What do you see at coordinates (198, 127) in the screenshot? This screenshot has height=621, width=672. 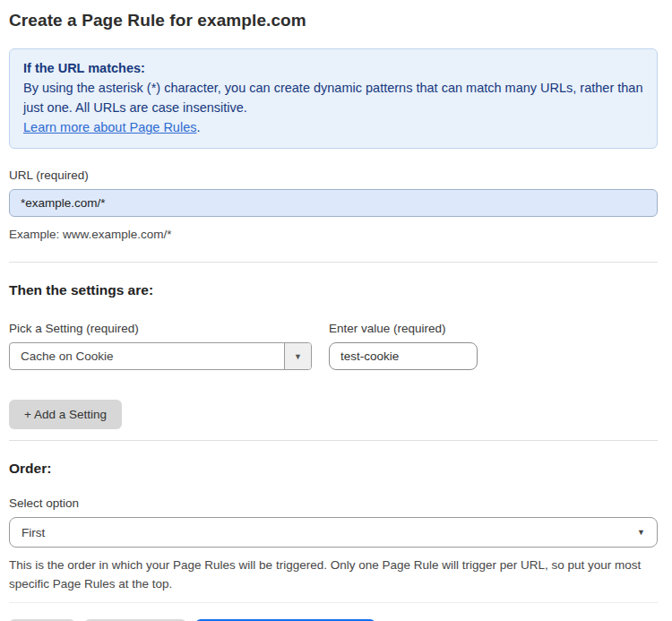 I see `link-suffix-period: .` at bounding box center [198, 127].